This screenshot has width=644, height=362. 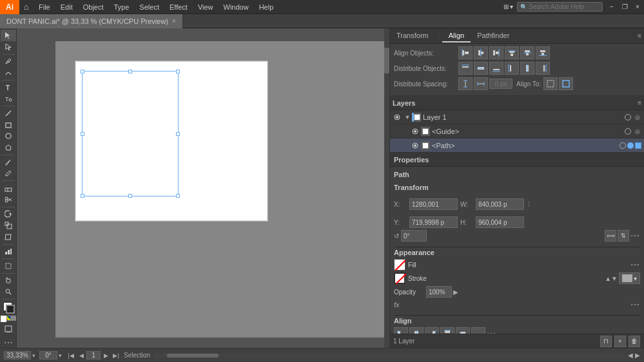 I want to click on dist-bottom-btn, so click(x=496, y=68).